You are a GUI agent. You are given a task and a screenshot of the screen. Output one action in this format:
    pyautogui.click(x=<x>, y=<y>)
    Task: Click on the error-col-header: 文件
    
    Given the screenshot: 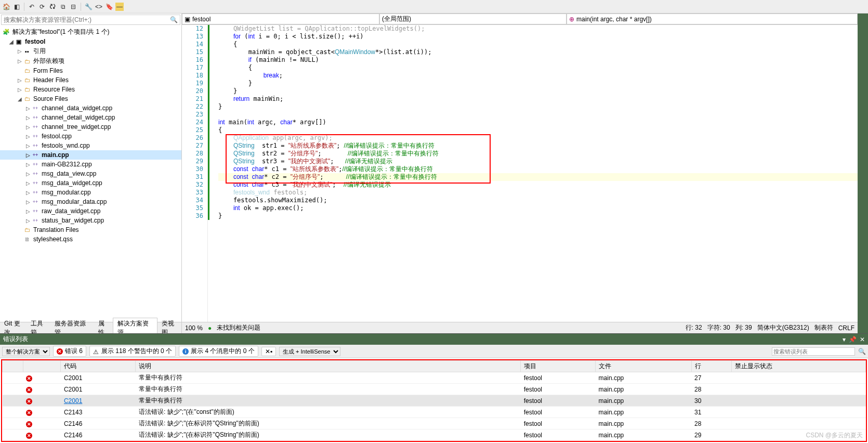 What is the action you would take?
    pyautogui.click(x=643, y=367)
    